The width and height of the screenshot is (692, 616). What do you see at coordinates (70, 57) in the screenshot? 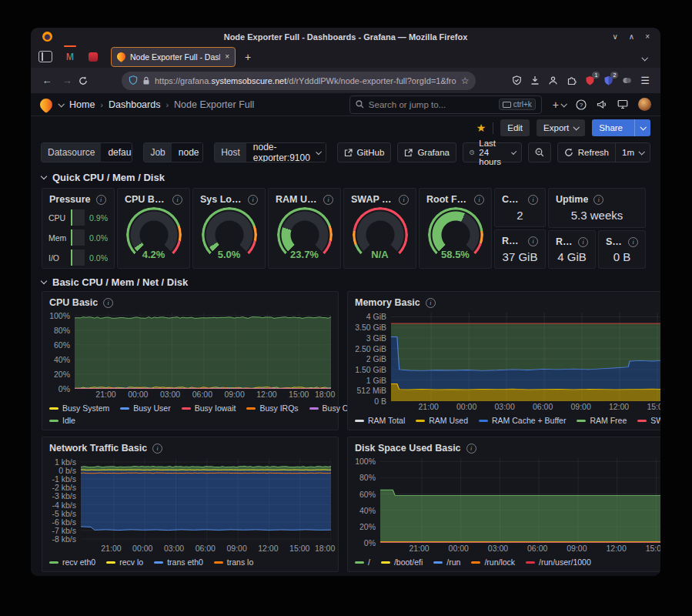
I see `pinned-tab-gmail: M` at bounding box center [70, 57].